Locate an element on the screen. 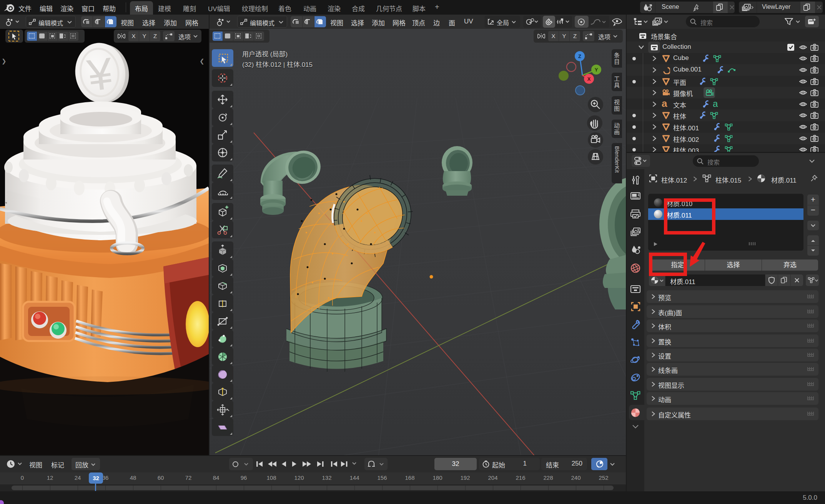 The image size is (825, 504). svg-text: Y is located at coordinates (597, 70).